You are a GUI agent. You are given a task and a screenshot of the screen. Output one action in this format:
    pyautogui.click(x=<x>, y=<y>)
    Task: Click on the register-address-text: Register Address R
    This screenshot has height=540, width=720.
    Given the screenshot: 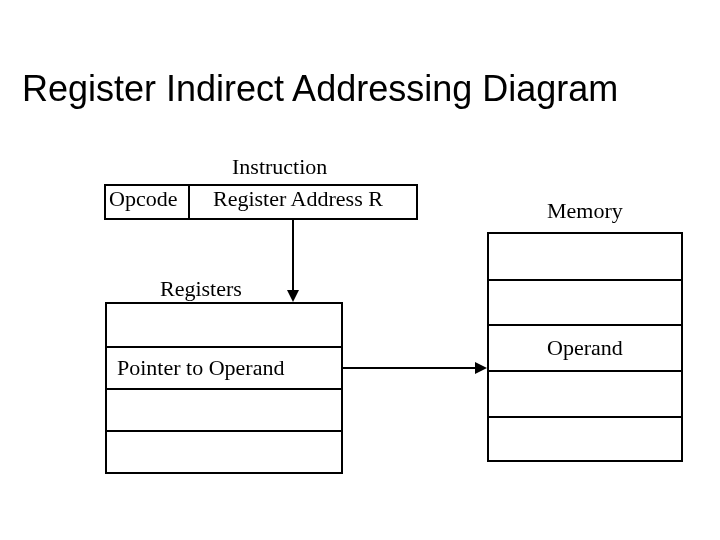 What is the action you would take?
    pyautogui.click(x=298, y=199)
    